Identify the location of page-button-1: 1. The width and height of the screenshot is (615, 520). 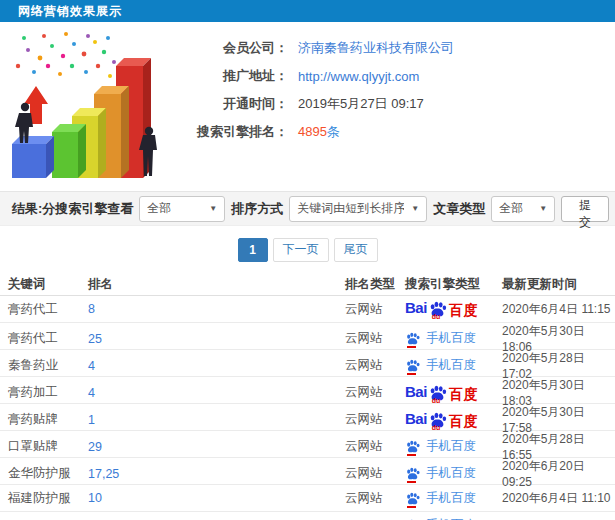
(253, 250).